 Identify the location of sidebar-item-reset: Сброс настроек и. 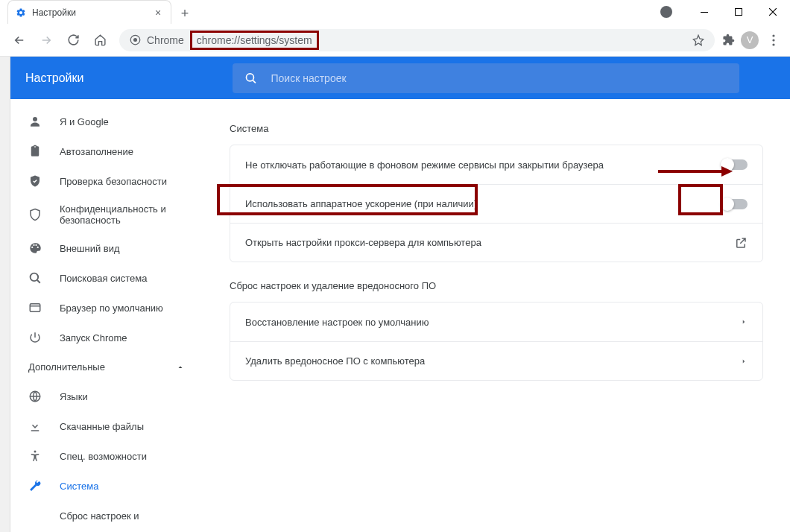
(107, 516).